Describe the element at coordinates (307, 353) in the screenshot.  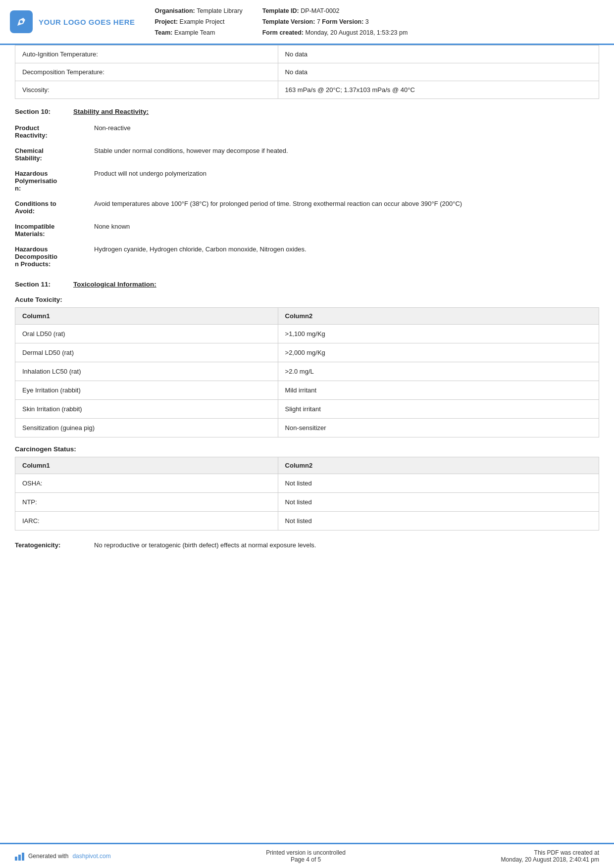
I see `acute-table-row: Dermal LD50 (rat)>2,000 mg/Kg` at that location.